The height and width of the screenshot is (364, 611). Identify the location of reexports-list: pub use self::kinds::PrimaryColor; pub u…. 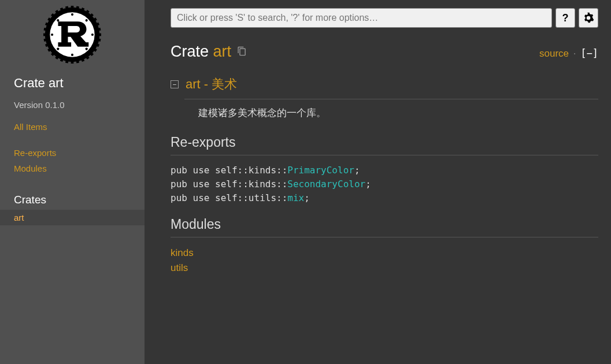
(384, 184).